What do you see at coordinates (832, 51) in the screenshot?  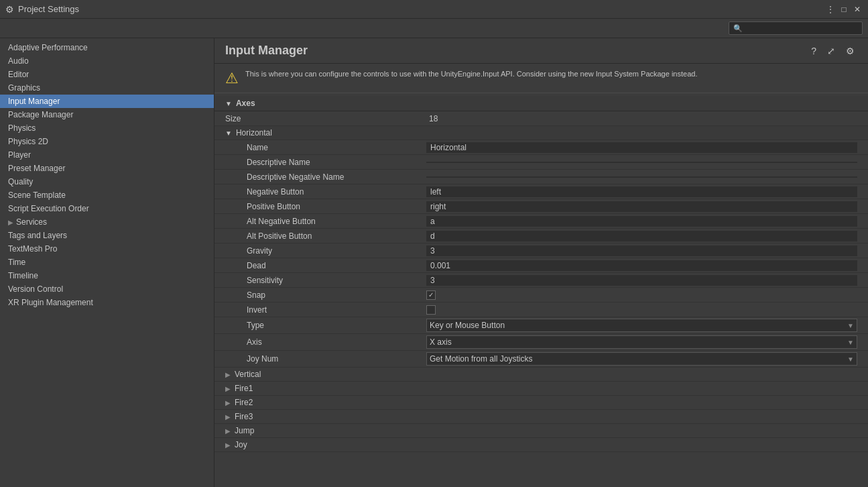 I see `header-icons: ? ⤢ ⚙` at bounding box center [832, 51].